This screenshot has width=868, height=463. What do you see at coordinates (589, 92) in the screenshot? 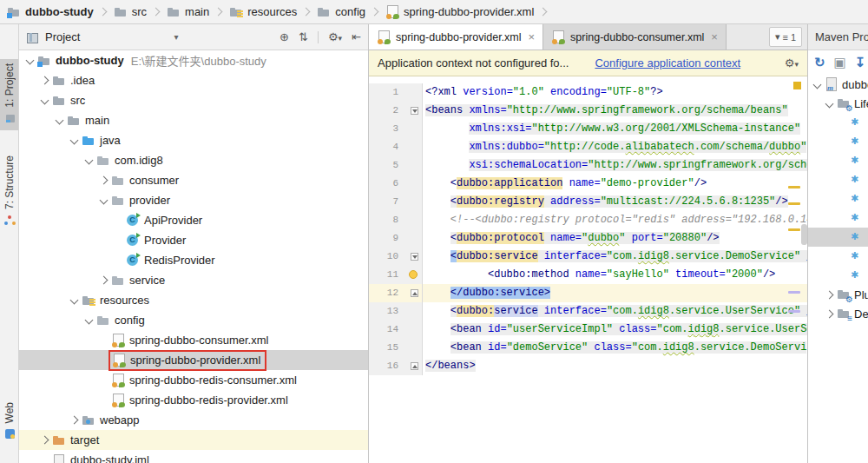
I see `code-line: 1<?xml version="1.0" encoding="UTF-8"?>` at bounding box center [589, 92].